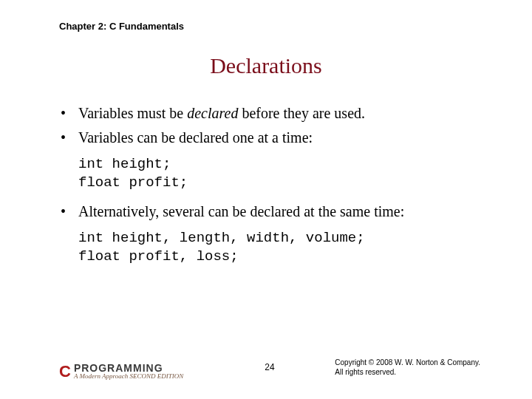 Image resolution: width=532 pixels, height=399 pixels. Describe the element at coordinates (301, 113) in the screenshot. I see `text-fragment: before they are used.` at that location.